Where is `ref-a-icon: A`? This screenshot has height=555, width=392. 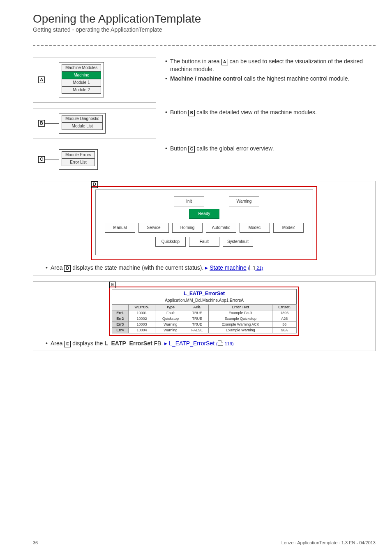 ref-a-icon: A is located at coordinates (225, 62).